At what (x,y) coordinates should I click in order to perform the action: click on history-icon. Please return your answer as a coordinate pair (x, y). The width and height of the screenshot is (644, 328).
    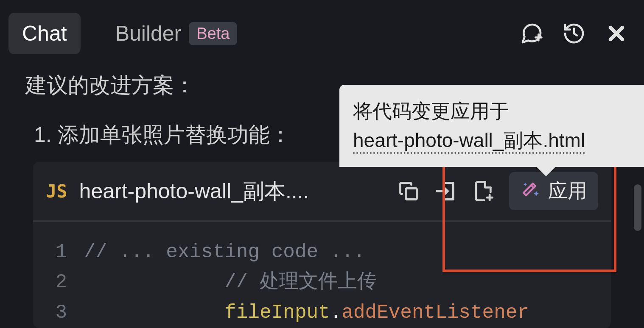
    Looking at the image, I should click on (574, 33).